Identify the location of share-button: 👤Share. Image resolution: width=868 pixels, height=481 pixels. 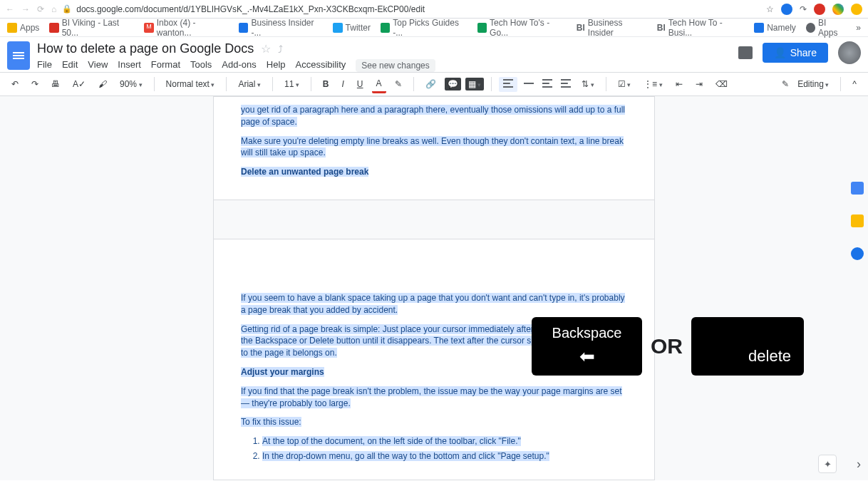
(795, 53).